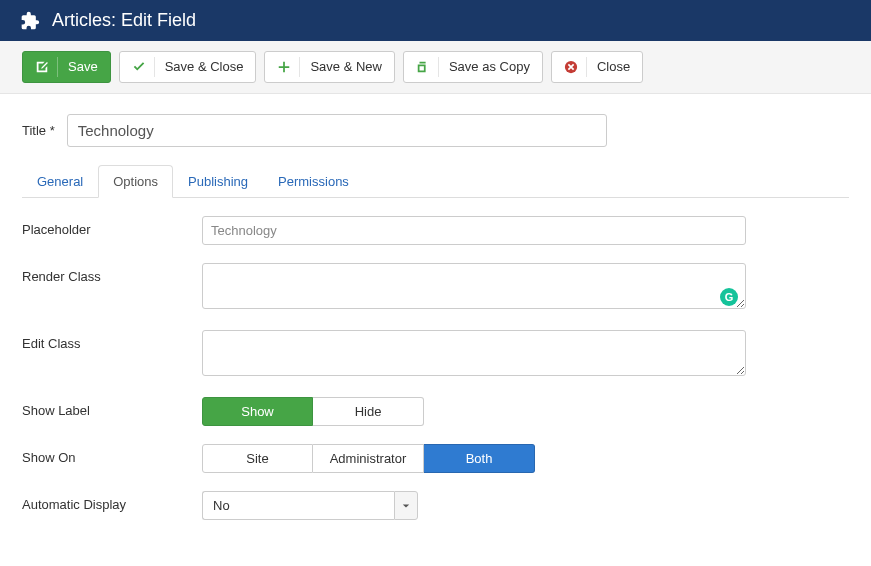  What do you see at coordinates (436, 182) in the screenshot?
I see `tab-bar: General Options Publishing Permissions` at bounding box center [436, 182].